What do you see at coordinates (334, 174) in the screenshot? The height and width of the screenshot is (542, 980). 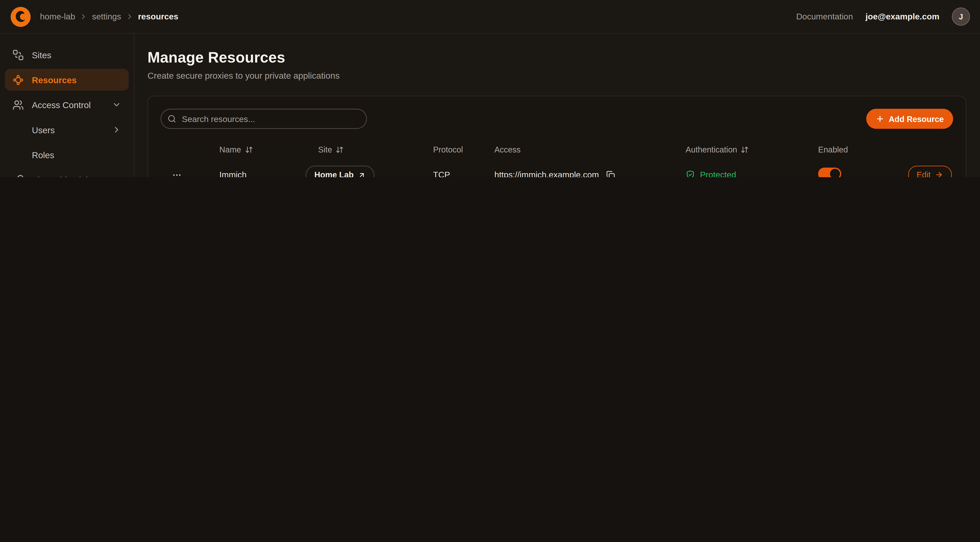 I see `site-name: Home Lab` at bounding box center [334, 174].